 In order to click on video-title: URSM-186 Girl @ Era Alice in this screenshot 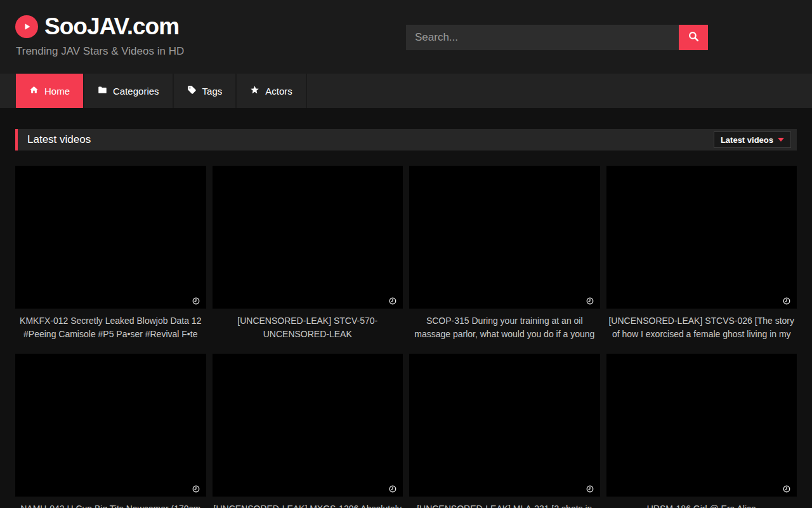, I will do `click(702, 505)`.